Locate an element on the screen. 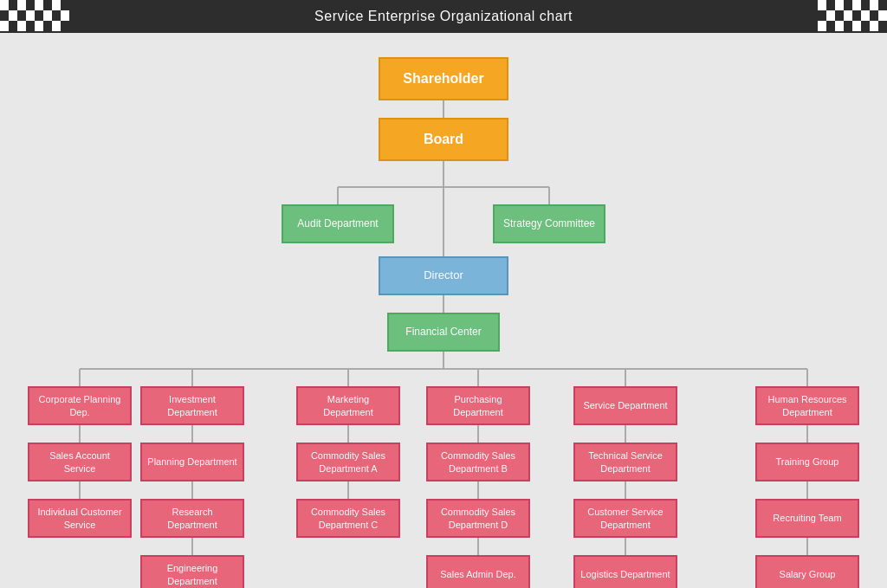 This screenshot has width=887, height=588. commodity-c-node: Commodity Sales Department C is located at coordinates (348, 518).